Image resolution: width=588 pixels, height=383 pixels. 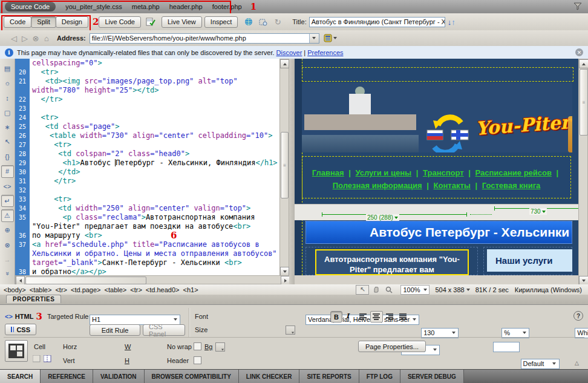 I want to click on live-code-button: Live Code, so click(x=120, y=22).